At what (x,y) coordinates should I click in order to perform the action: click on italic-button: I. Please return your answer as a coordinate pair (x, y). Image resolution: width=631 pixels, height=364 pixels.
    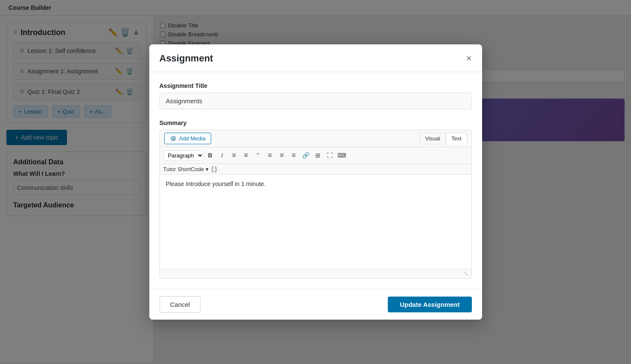
    Looking at the image, I should click on (222, 155).